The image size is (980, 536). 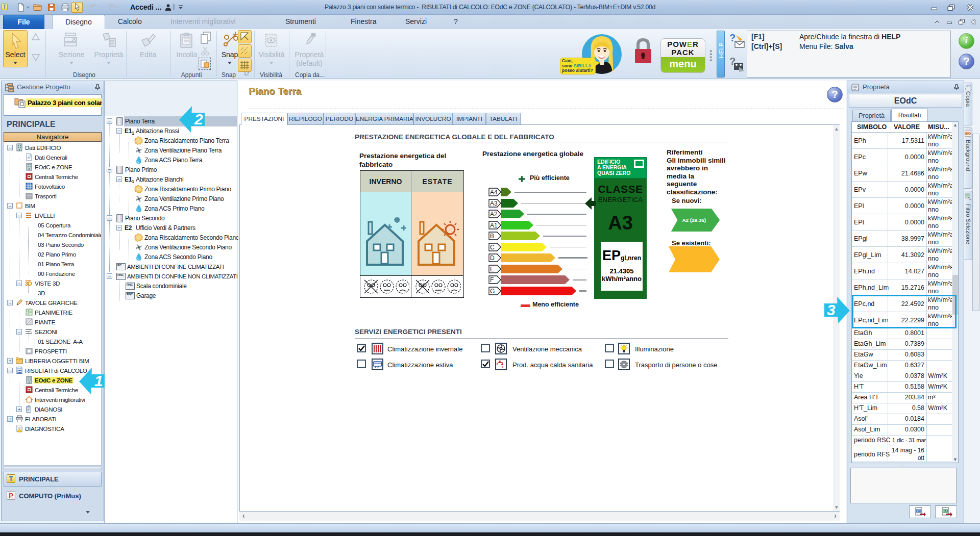 I want to click on svg-text: XLS, so click(x=945, y=511).